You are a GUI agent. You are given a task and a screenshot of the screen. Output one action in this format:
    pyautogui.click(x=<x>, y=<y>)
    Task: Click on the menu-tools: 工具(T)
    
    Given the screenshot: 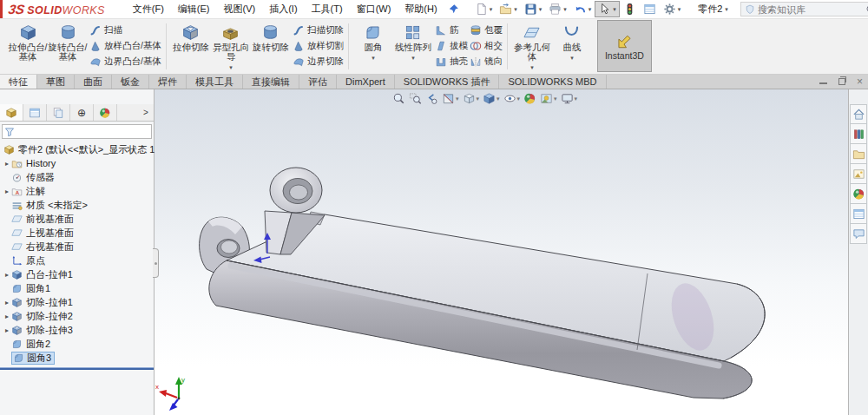 What is the action you would take?
    pyautogui.click(x=327, y=9)
    